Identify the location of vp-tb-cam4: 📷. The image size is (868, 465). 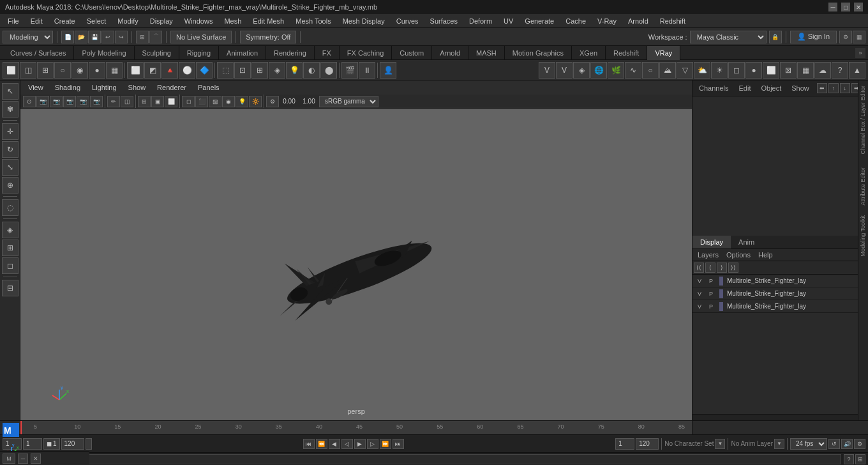
(83, 102).